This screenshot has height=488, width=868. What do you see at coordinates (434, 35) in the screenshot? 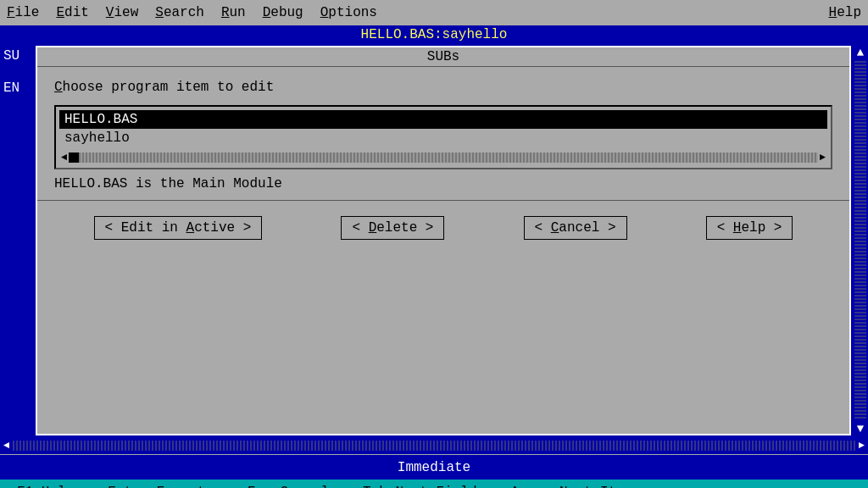
I see `title-bar: HELLO.BAS:sayhello` at bounding box center [434, 35].